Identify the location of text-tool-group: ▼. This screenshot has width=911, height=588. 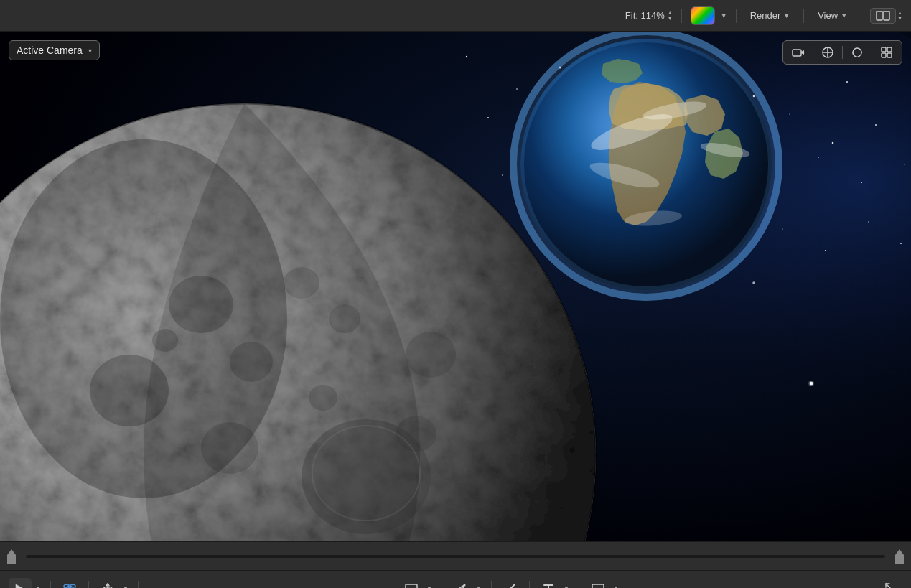
(554, 583).